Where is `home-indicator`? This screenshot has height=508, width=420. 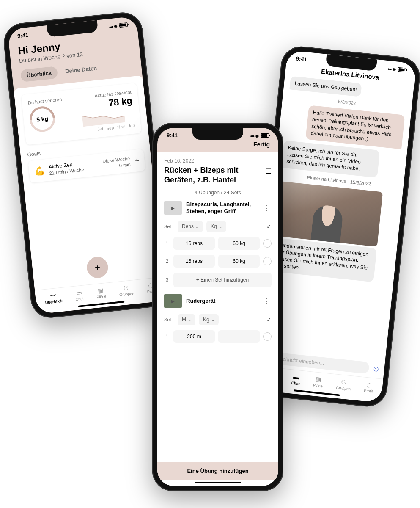 home-indicator is located at coordinates (218, 483).